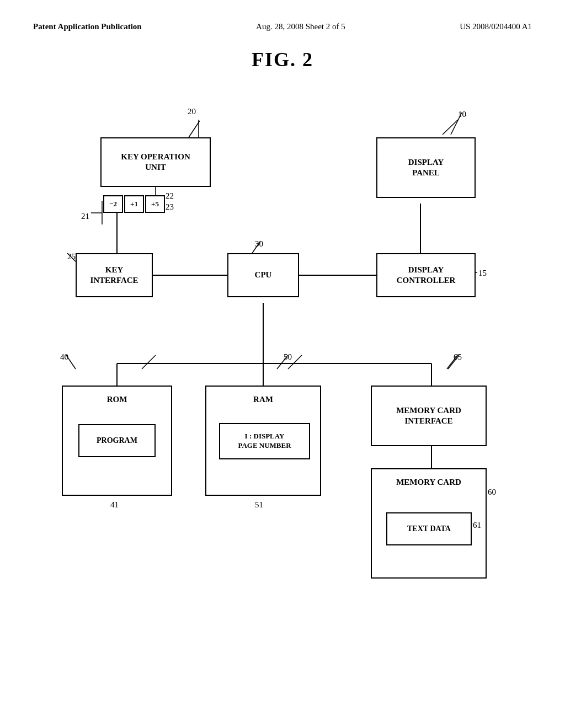 The width and height of the screenshot is (565, 728). I want to click on key-buttons-row: −2 +1 +5, so click(134, 204).